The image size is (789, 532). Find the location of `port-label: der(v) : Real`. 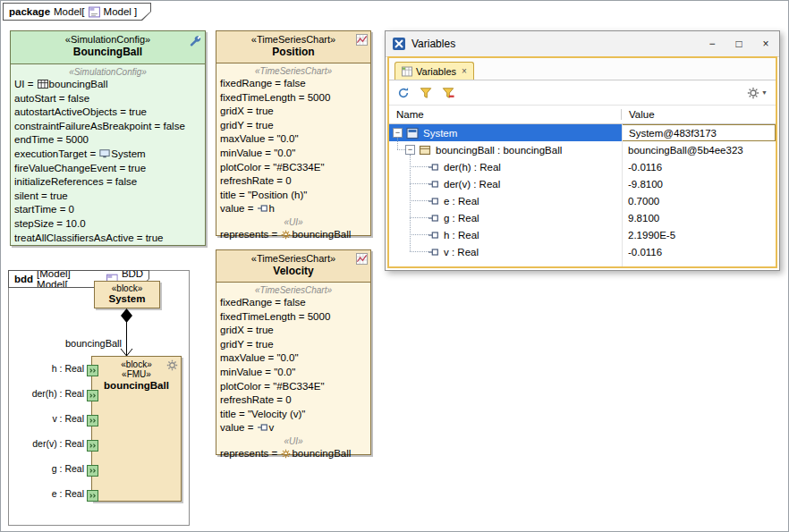

port-label: der(v) : Real is located at coordinates (50, 443).